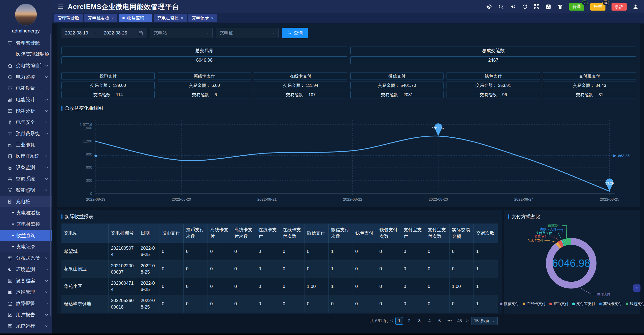  Describe the element at coordinates (10, 258) in the screenshot. I see `solar-pv-icon` at that location.